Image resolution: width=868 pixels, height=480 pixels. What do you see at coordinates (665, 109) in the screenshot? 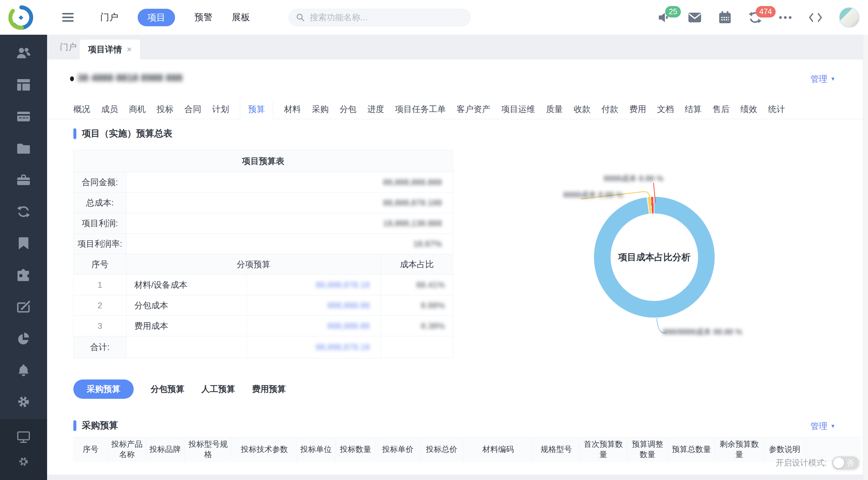
I see `tab-documents: 文档` at bounding box center [665, 109].